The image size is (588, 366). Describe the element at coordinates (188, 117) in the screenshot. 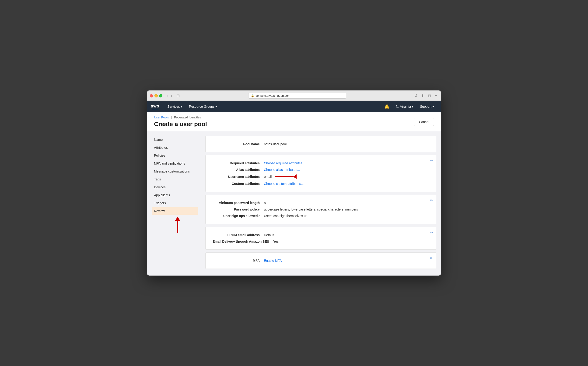

I see `federated-identities-link: Federated Identities` at that location.